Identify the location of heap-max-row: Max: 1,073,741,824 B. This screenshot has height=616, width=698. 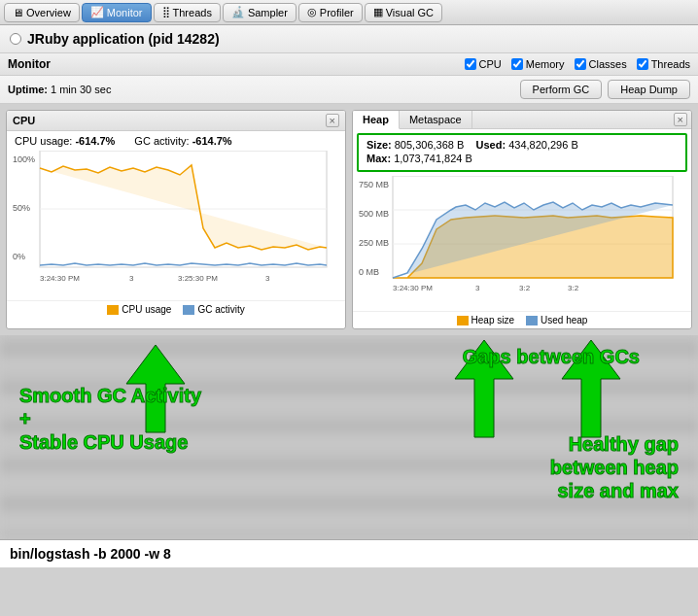
(522, 158).